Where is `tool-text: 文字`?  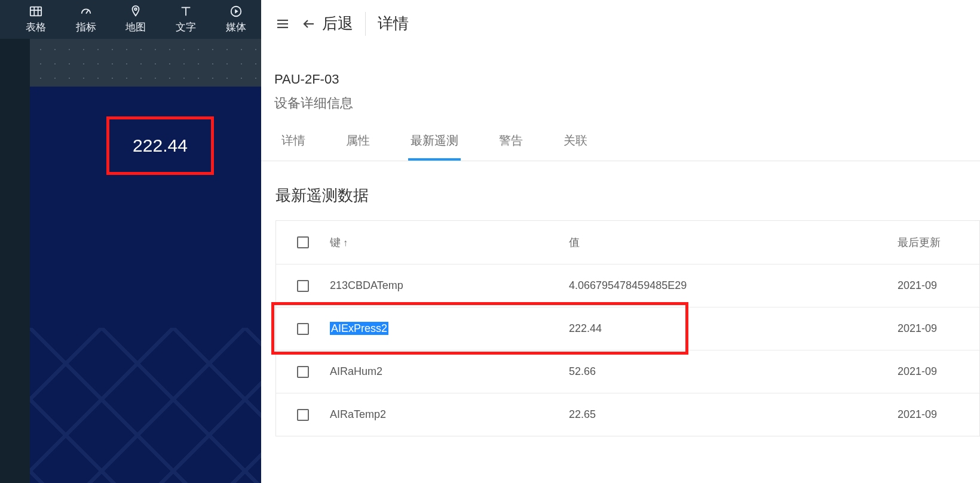
tool-text: 文字 is located at coordinates (186, 19).